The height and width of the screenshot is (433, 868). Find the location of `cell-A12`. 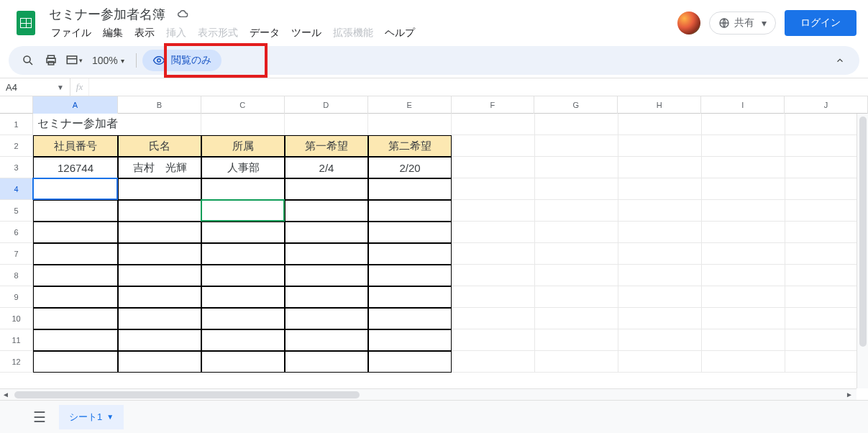

cell-A12 is located at coordinates (76, 362).